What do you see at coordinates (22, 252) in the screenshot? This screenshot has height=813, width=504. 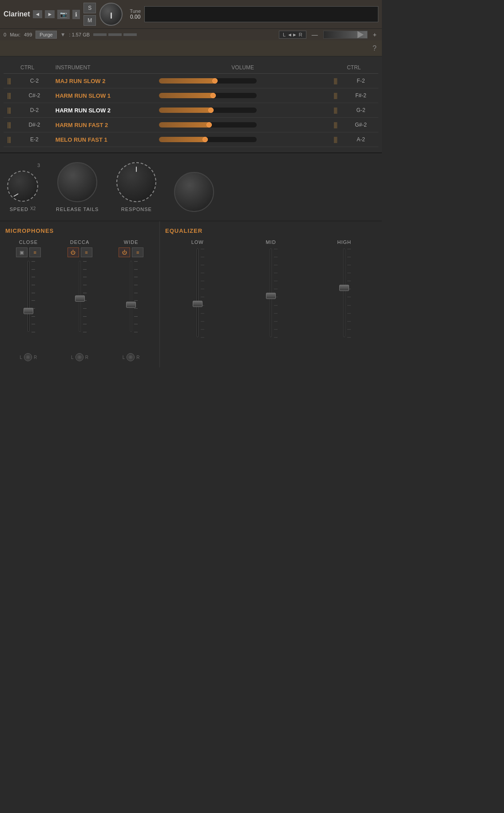 I see `mic-btn-empty: ▣` at bounding box center [22, 252].